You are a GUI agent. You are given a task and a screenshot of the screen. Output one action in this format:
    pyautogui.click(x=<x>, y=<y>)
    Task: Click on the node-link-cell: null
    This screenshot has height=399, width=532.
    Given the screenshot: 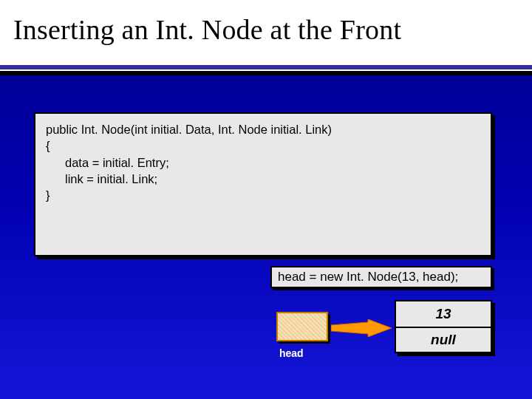 What is the action you would take?
    pyautogui.click(x=443, y=339)
    